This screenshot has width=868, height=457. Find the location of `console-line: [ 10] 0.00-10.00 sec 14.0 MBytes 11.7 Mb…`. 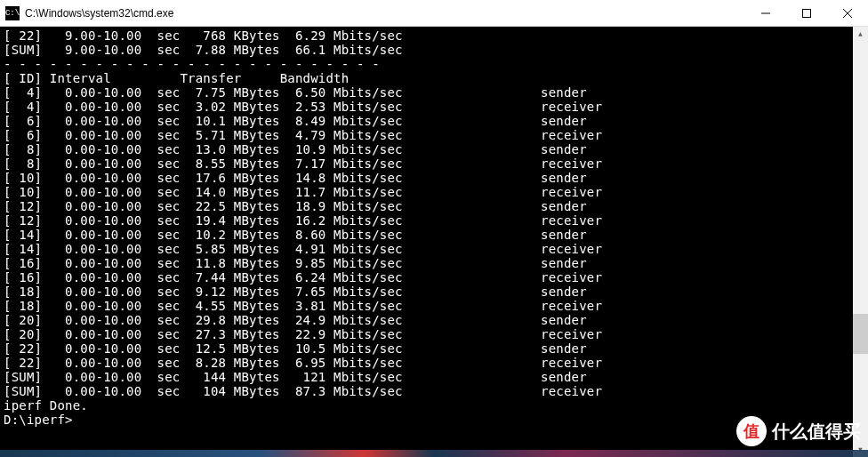

console-line: [ 10] 0.00-10.00 sec 14.0 MBytes 11.7 Mb… is located at coordinates (434, 192).